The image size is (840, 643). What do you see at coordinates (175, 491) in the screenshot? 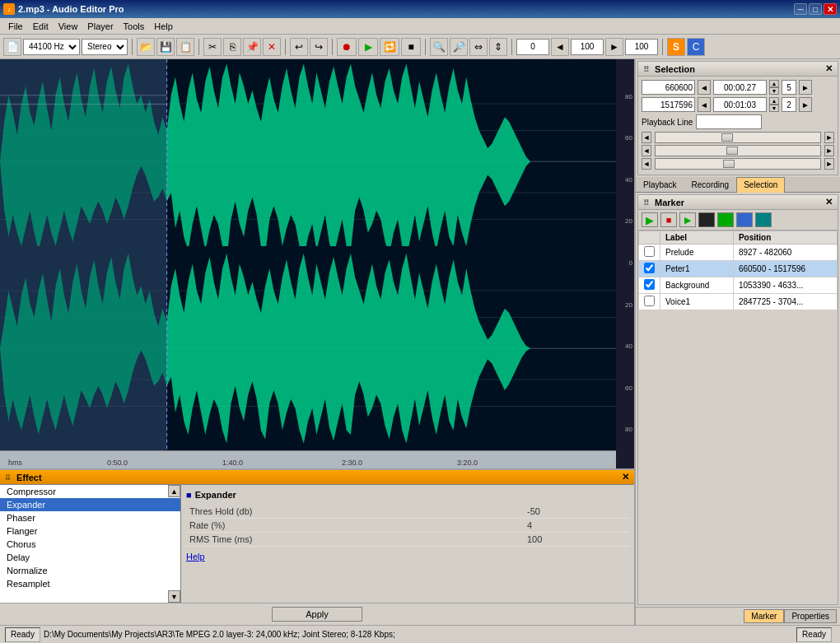
I see `effect-list-scroll-up: ▲` at bounding box center [175, 491].